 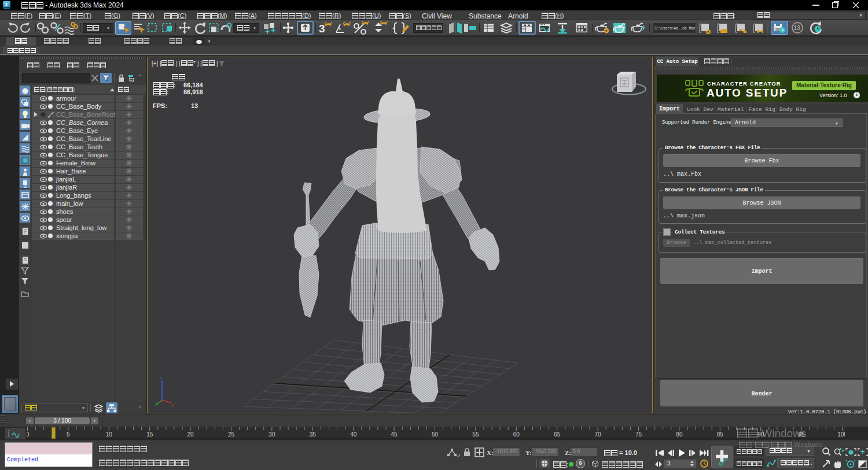 I want to click on svg-text: 65, so click(x=557, y=435).